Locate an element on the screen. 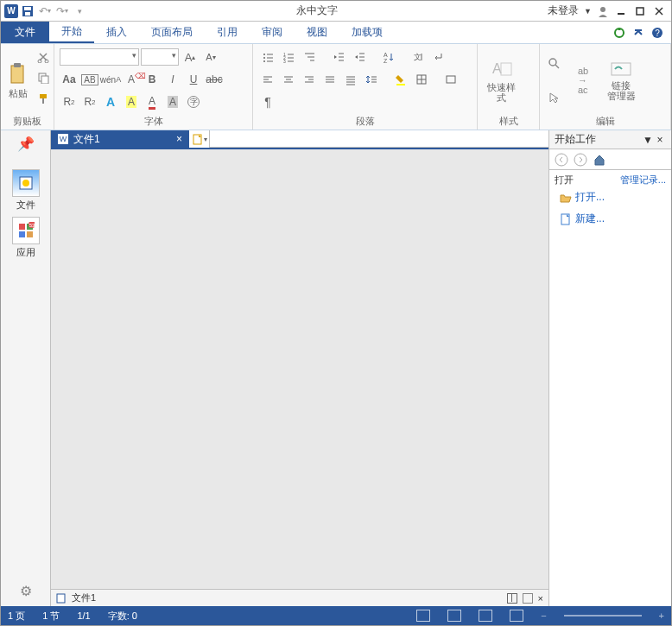  tabs-button is located at coordinates (451, 79).